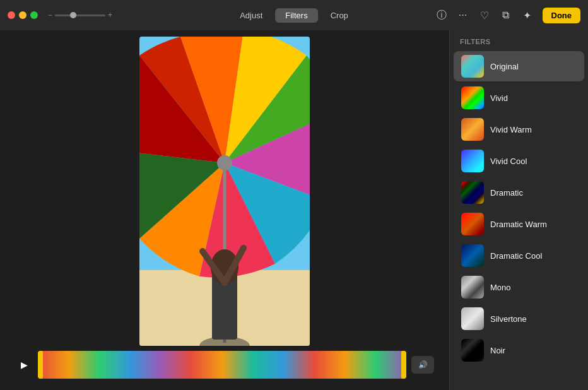 The image size is (588, 390). What do you see at coordinates (80, 15) in the screenshot?
I see `brightness-slider-track` at bounding box center [80, 15].